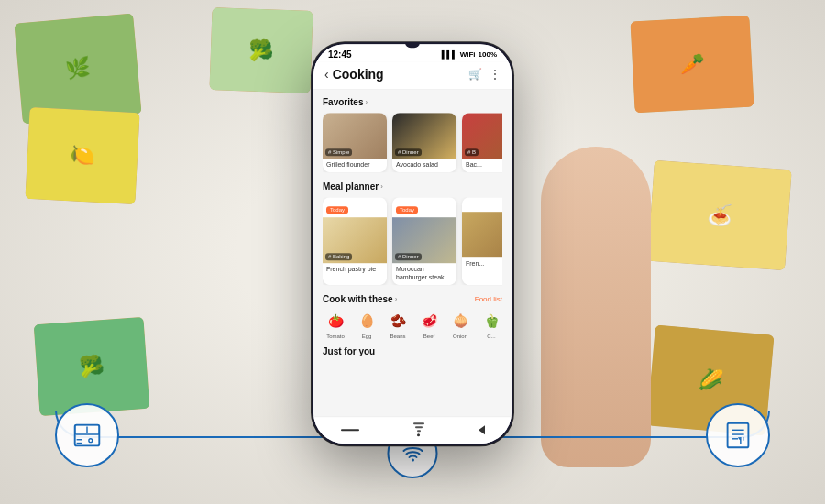  Describe the element at coordinates (482, 165) in the screenshot. I see `recipe-name-bacon: Bac...` at that location.